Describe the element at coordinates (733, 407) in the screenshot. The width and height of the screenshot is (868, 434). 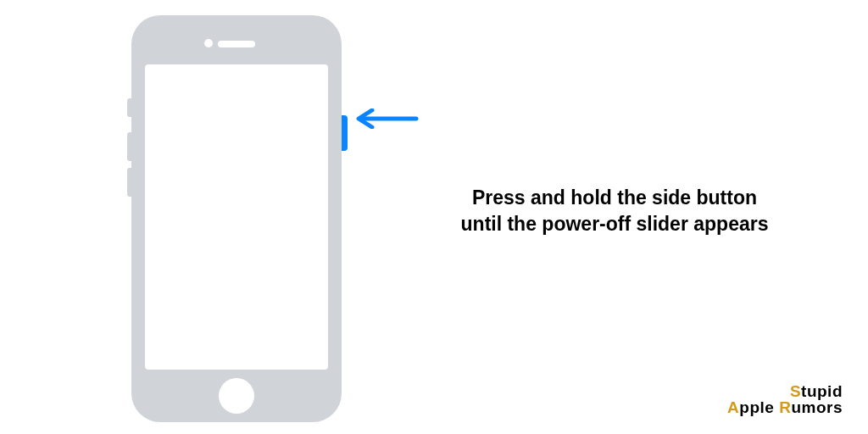
I see `logo-cap-a: A` at that location.